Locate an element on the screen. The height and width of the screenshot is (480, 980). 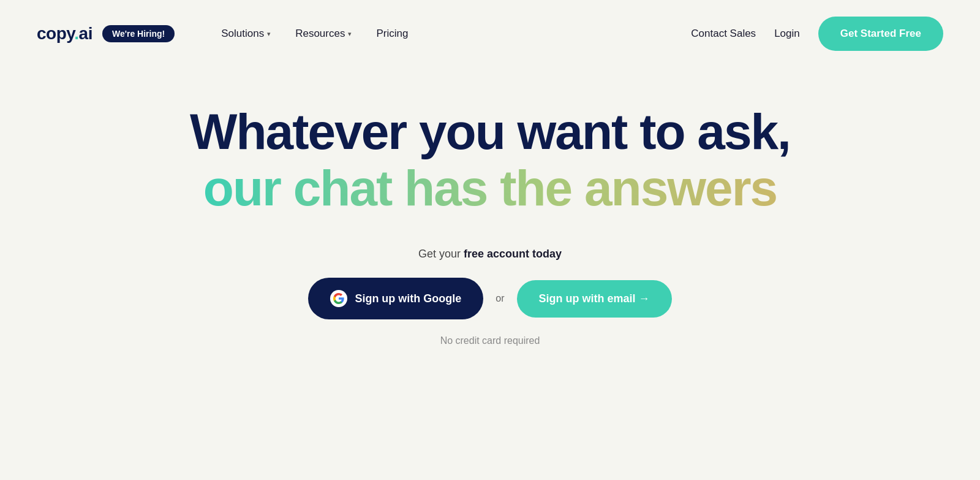
contact-sales-link: Contact Sales is located at coordinates (723, 34).